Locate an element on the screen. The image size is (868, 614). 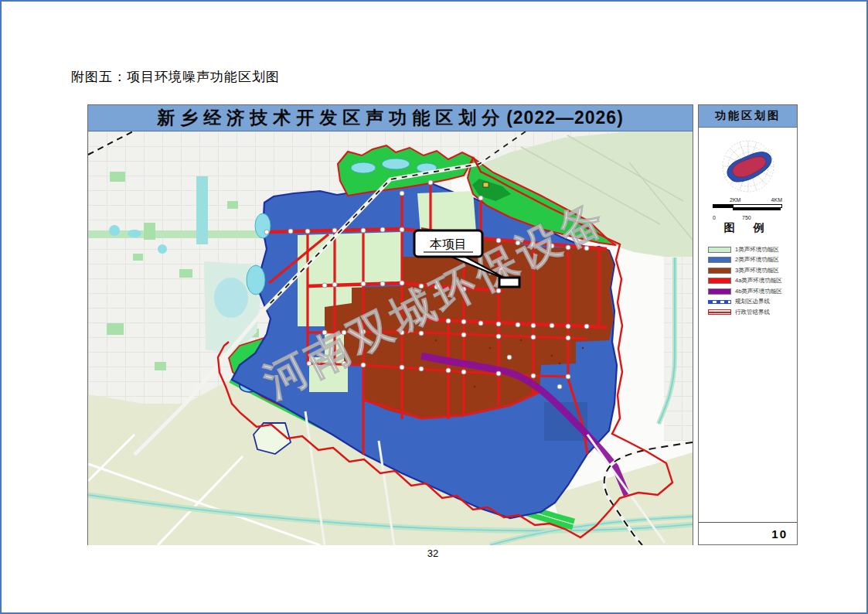
scale-bar-lower is located at coordinates (757, 209).